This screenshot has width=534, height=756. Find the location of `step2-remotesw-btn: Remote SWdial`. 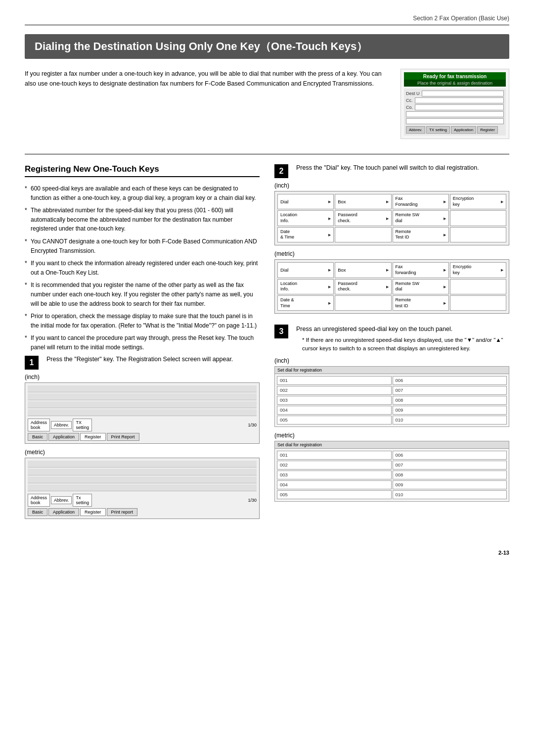

step2-remotesw-btn: Remote SWdial is located at coordinates (421, 218).